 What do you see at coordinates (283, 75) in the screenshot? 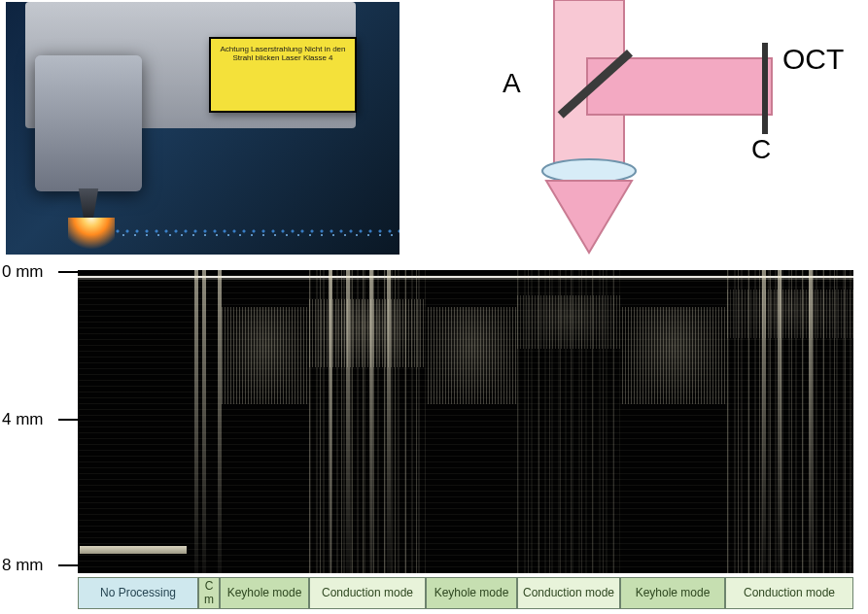
I see `laser-warning-label: Achtung Laserstrahlung Nicht in den Stra…` at bounding box center [283, 75].